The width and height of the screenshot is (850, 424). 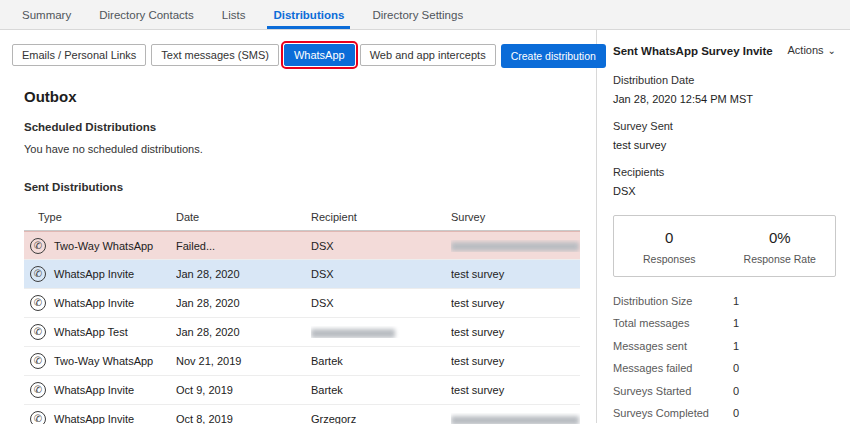 What do you see at coordinates (302, 362) in the screenshot?
I see `table-row: ✆Two-Way WhatsAppNov 21, 2019Bartektest …` at bounding box center [302, 362].